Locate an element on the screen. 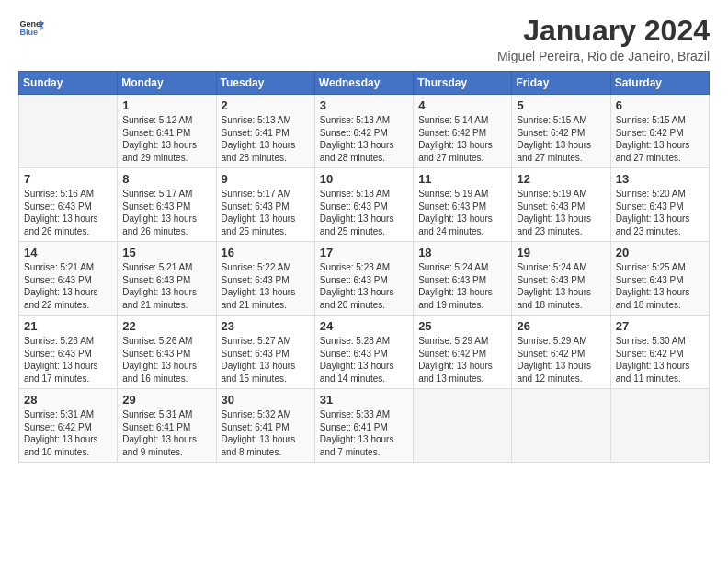  calendar-week-row: 28Sunrise: 5:31 AMSunset: 6:42 PMDayligh… is located at coordinates (364, 426).